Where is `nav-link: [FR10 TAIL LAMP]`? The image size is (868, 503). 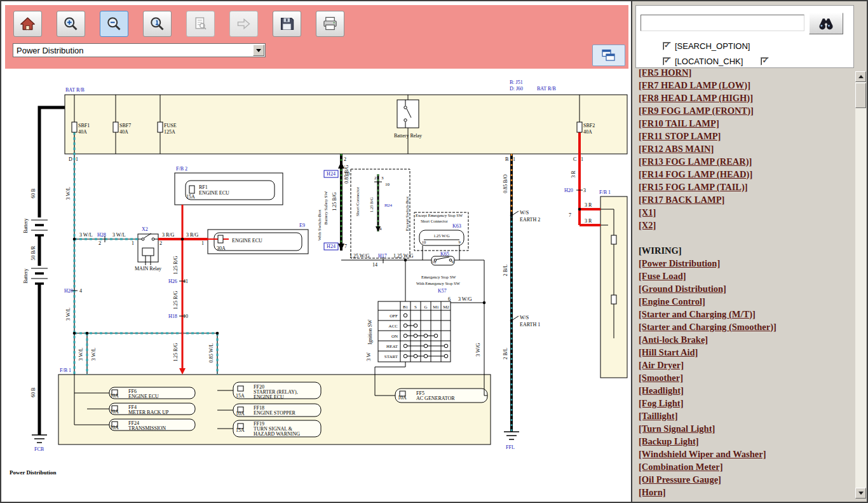 nav-link: [FR10 TAIL LAMP] is located at coordinates (747, 123).